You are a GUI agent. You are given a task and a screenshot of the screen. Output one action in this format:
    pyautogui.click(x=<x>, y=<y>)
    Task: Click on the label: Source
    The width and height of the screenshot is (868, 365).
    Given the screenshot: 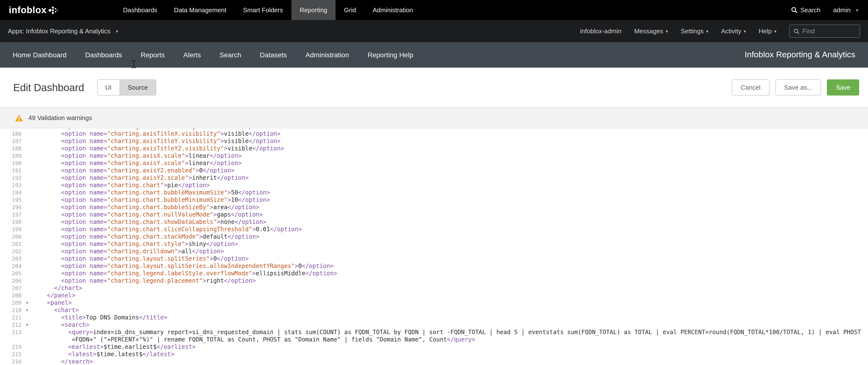 What is the action you would take?
    pyautogui.click(x=138, y=88)
    